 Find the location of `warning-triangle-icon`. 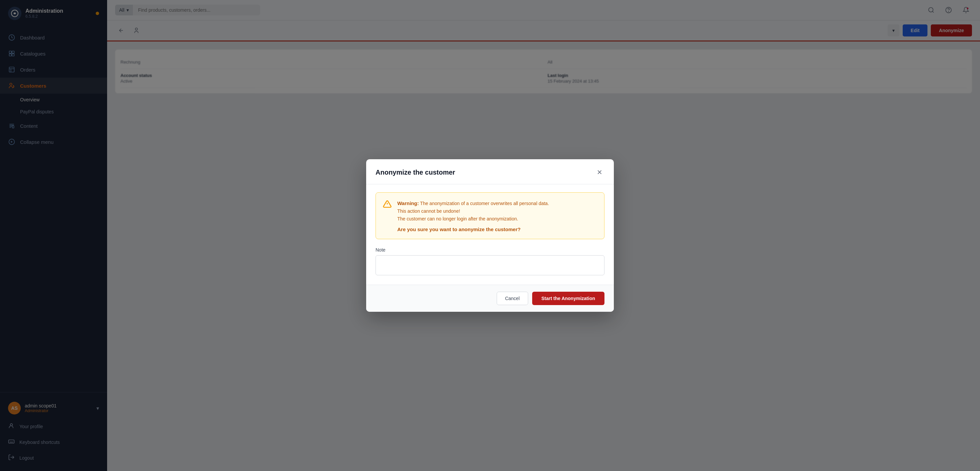

warning-triangle-icon is located at coordinates (387, 204).